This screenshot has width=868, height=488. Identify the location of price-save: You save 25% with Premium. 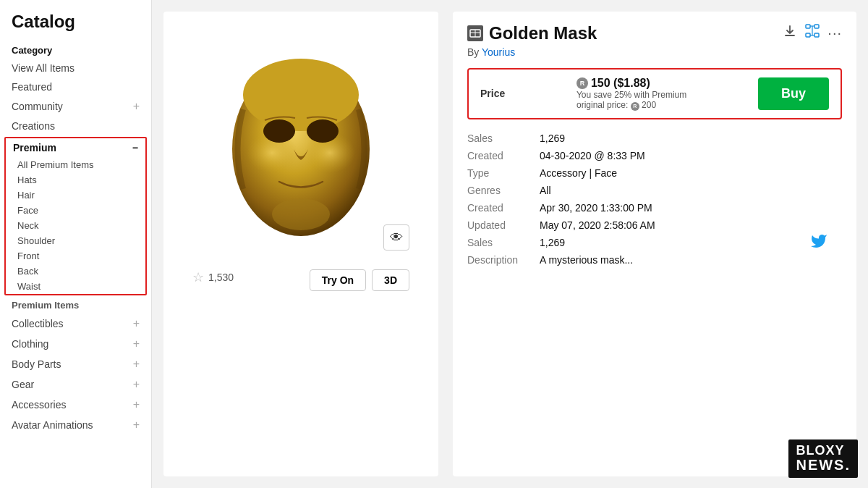
(631, 95).